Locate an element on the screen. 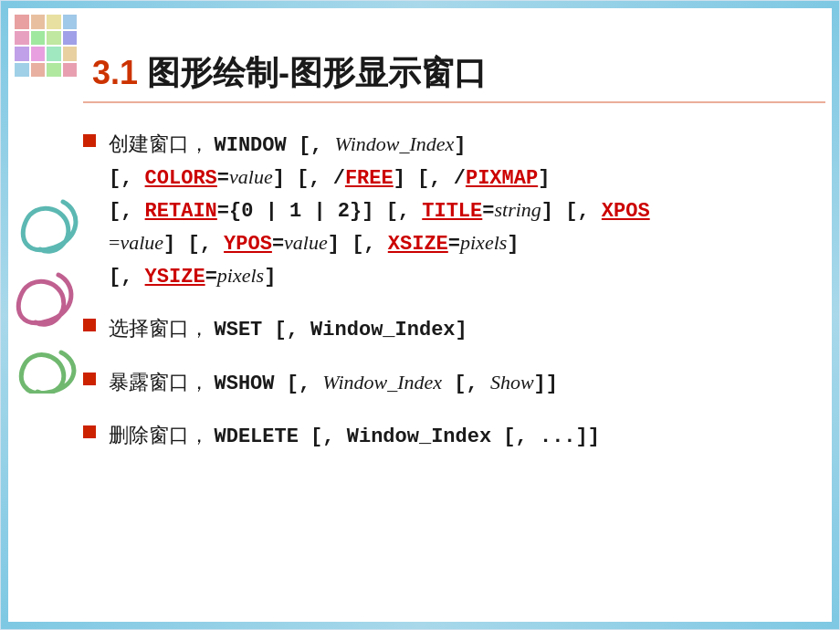  keyword-xsize: XSIZE is located at coordinates (418, 245).